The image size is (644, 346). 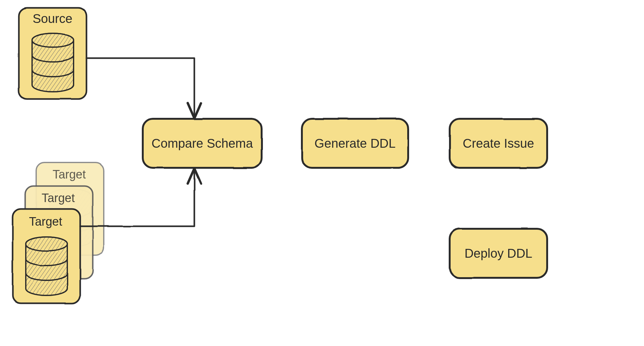 I want to click on label-deploy-ddl: Deploy DDL, so click(x=498, y=253).